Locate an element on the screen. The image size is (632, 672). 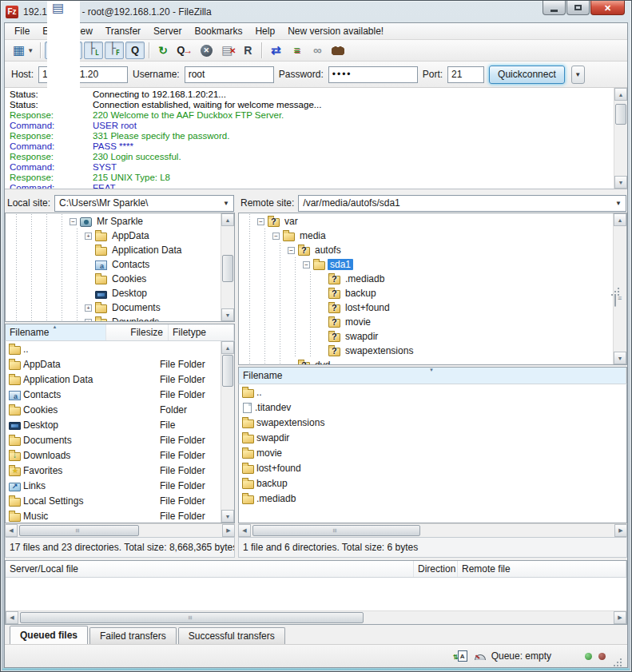
tree-item-autofs: −autofs is located at coordinates (426, 250).